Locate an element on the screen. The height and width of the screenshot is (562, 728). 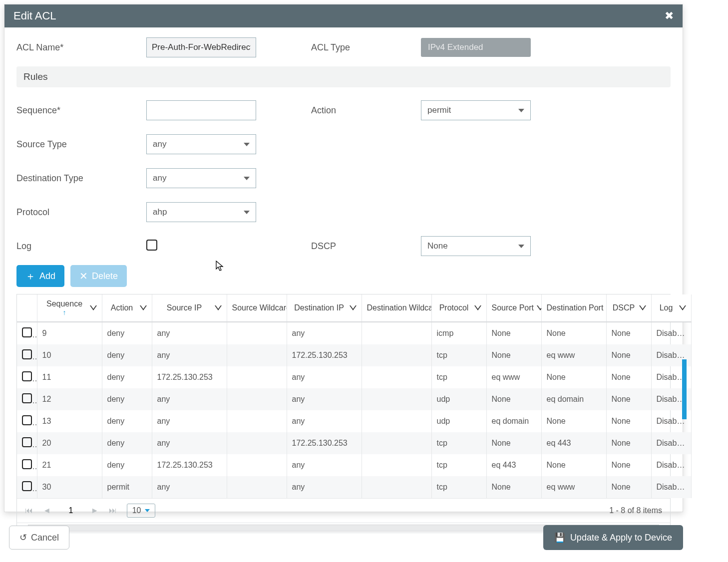
cell-source-port: eq 443 is located at coordinates (514, 465).